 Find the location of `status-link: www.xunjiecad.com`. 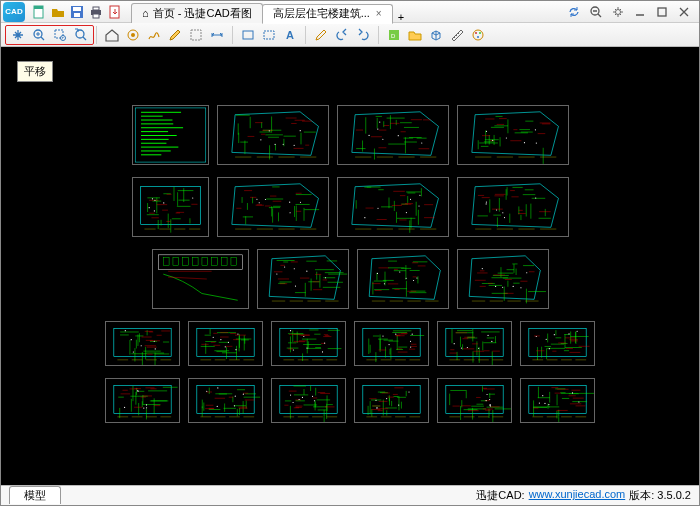

status-link: www.xunjiecad.com is located at coordinates (578, 496).